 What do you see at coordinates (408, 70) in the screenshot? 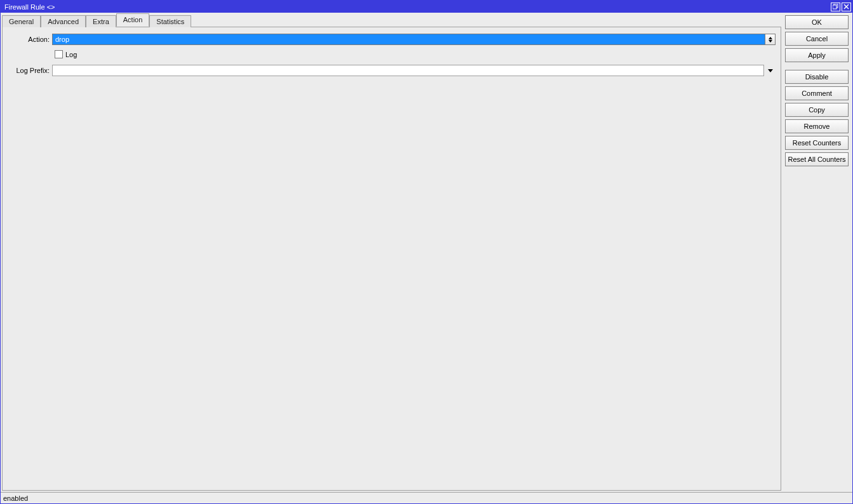
I see `log-prefix-input` at bounding box center [408, 70].